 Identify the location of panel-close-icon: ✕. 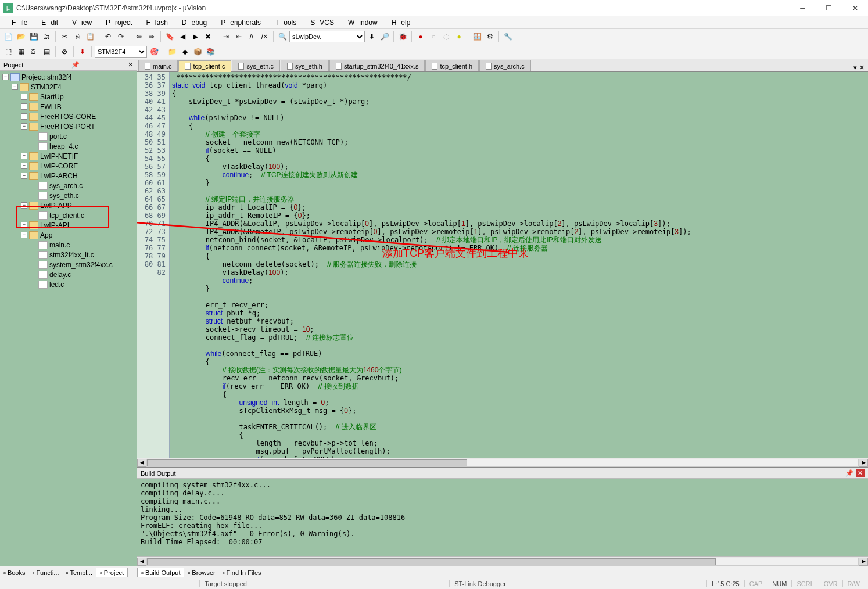
(130, 65).